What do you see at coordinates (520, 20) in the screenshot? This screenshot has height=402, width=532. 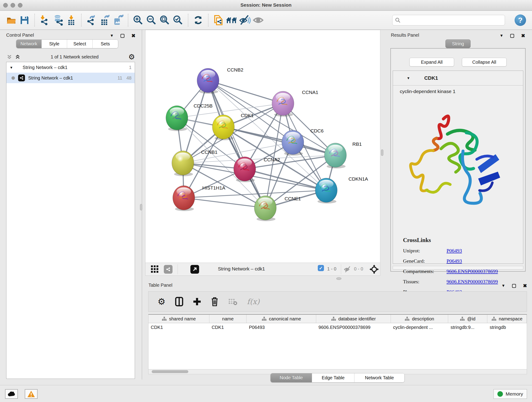 I see `help-button: ?` at bounding box center [520, 20].